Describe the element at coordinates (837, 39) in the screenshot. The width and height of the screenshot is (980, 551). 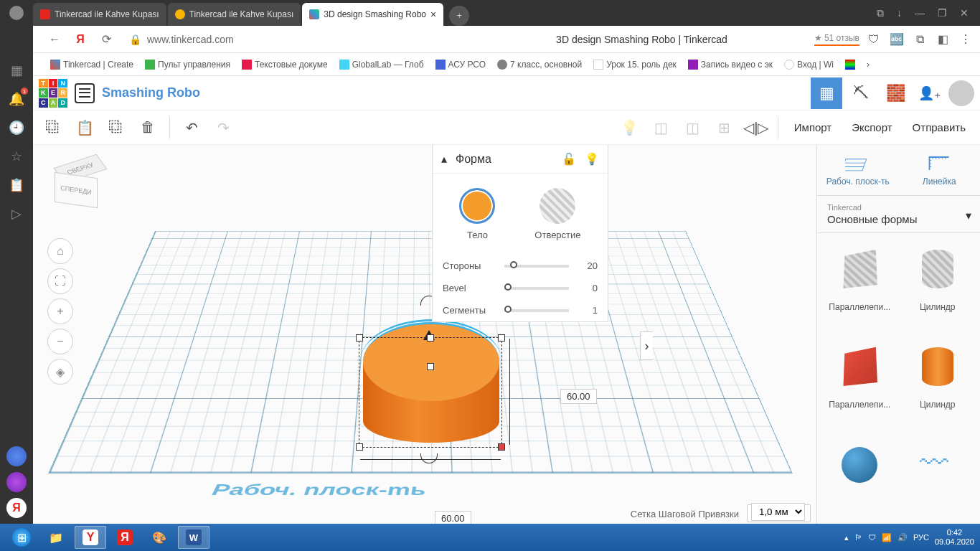
I see `rating-badge: ★ 51 отзыв` at that location.